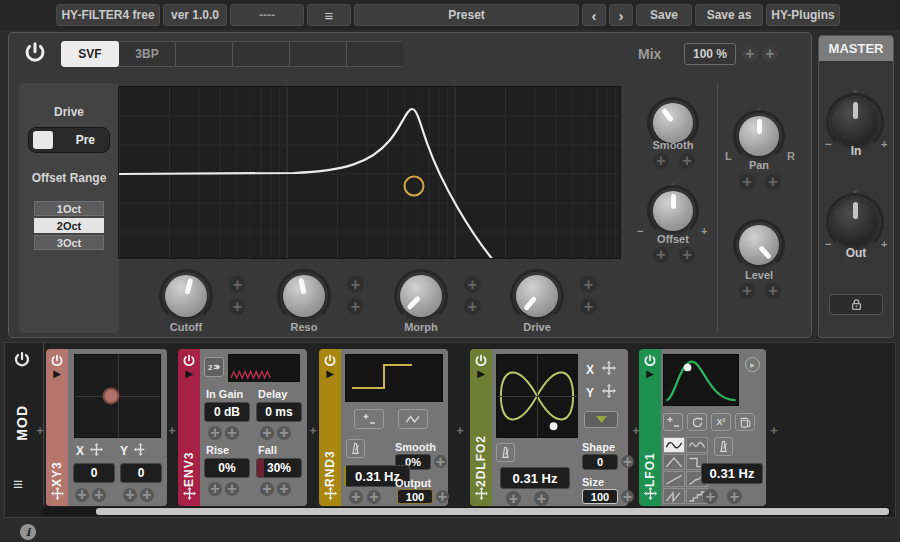 The width and height of the screenshot is (900, 542). What do you see at coordinates (279, 468) in the screenshot?
I see `env3-fall-value: 30%` at bounding box center [279, 468].